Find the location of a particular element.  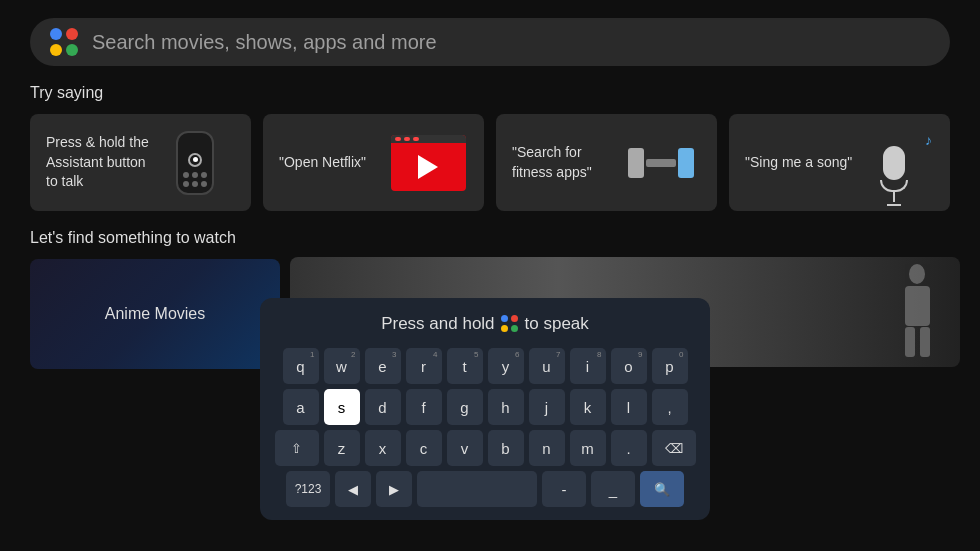

dot-sm-green is located at coordinates (514, 328).